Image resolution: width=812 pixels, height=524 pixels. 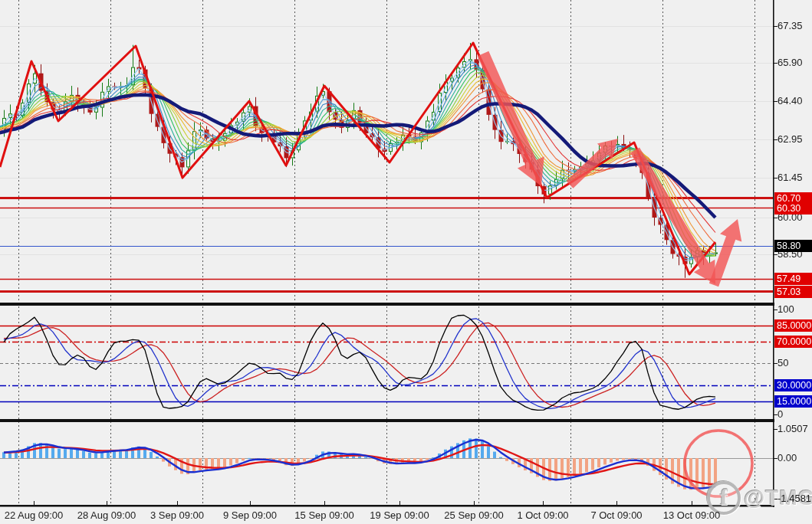 I want to click on y-axis-tick-label: 65.90, so click(x=790, y=63).